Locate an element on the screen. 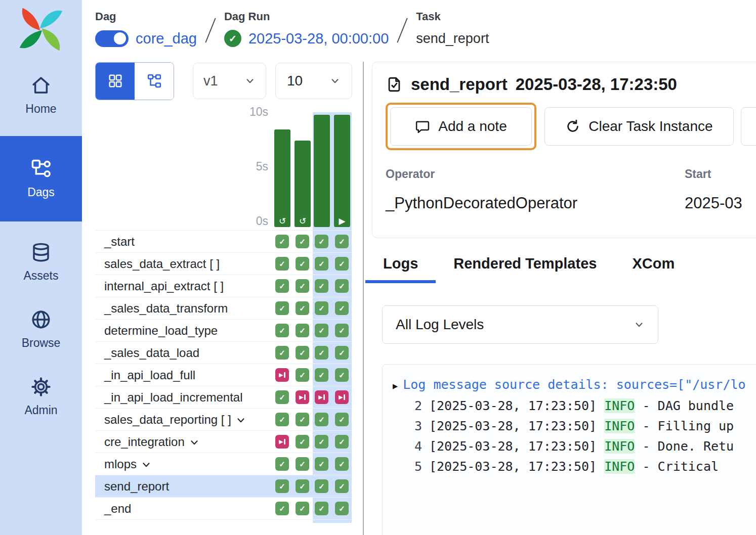 The width and height of the screenshot is (756, 535). task-row-determine_load_type: determine_load_type✓✓✓✓ is located at coordinates (224, 331).